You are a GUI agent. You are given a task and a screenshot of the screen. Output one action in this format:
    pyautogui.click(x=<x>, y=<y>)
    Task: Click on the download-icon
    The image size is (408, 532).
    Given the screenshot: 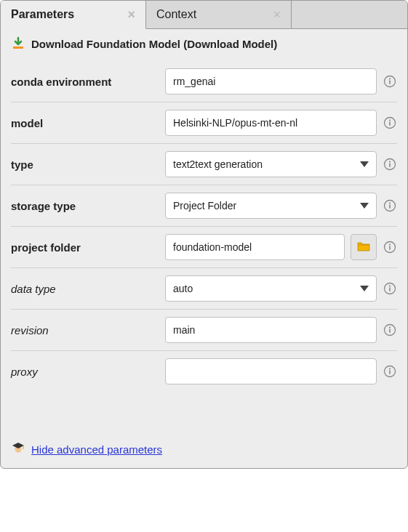 What is the action you would take?
    pyautogui.click(x=18, y=44)
    